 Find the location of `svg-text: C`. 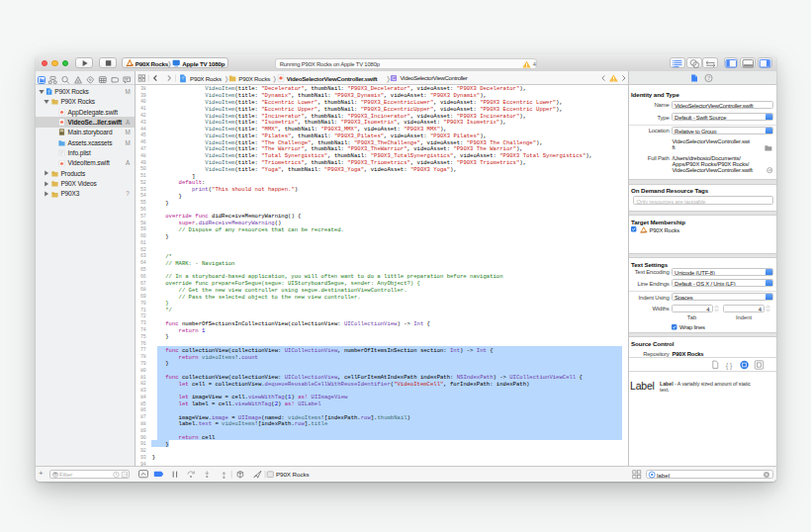

svg-text: C is located at coordinates (394, 78).